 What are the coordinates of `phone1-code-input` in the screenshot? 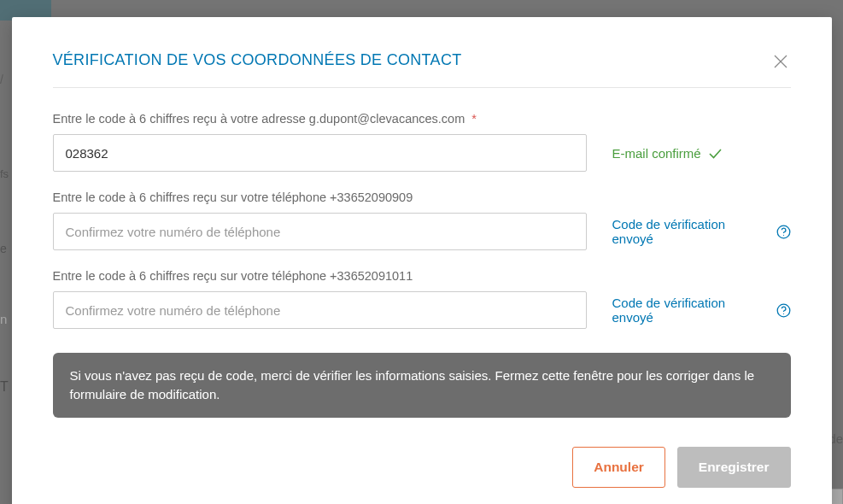 It's located at (319, 231).